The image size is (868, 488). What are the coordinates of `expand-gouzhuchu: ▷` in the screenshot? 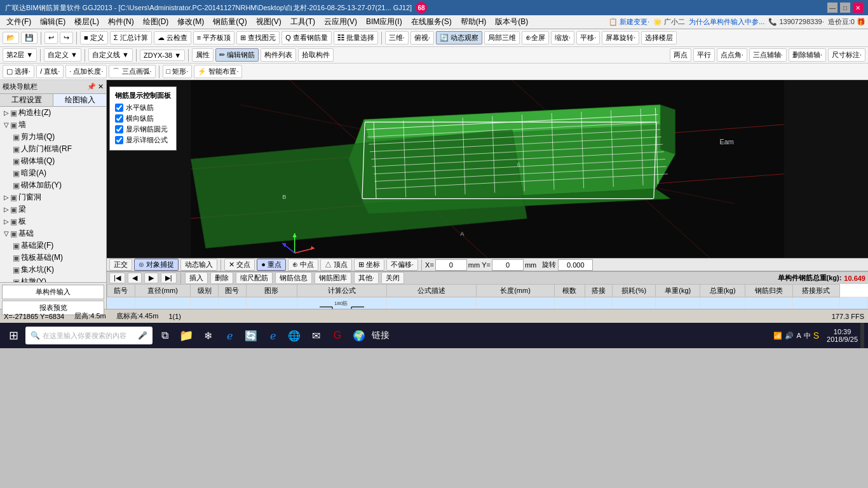 It's located at (6, 113).